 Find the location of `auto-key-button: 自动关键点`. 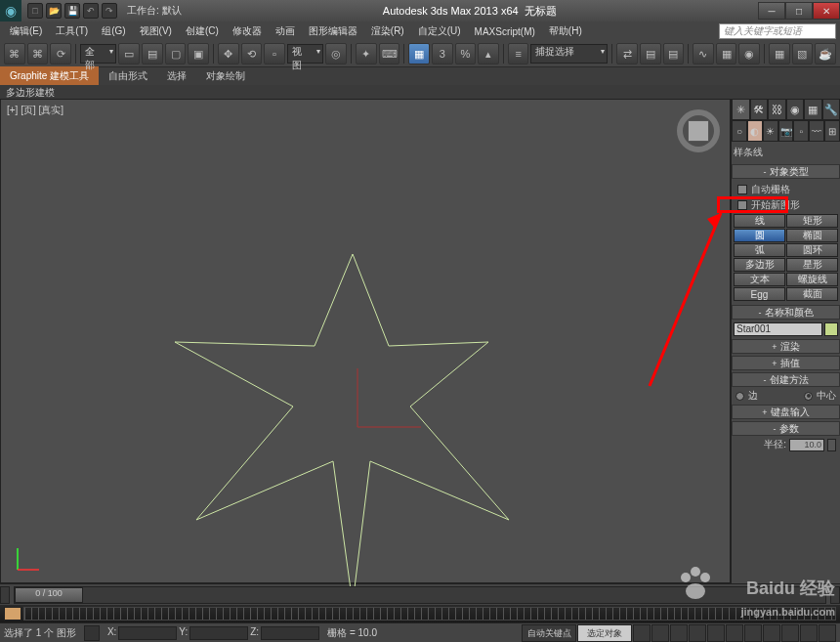

auto-key-button: 自动关键点 is located at coordinates (549, 633).